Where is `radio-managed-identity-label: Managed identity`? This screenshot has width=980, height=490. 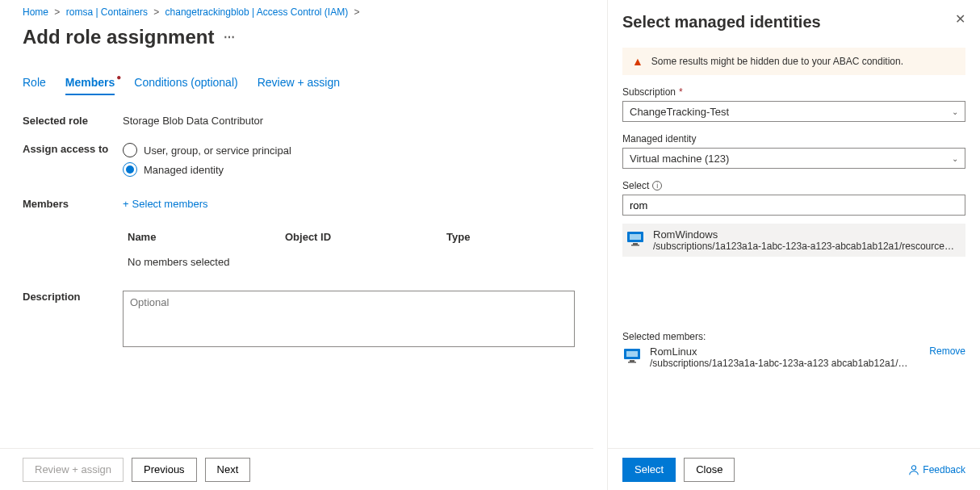 radio-managed-identity-label: Managed identity is located at coordinates (184, 170).